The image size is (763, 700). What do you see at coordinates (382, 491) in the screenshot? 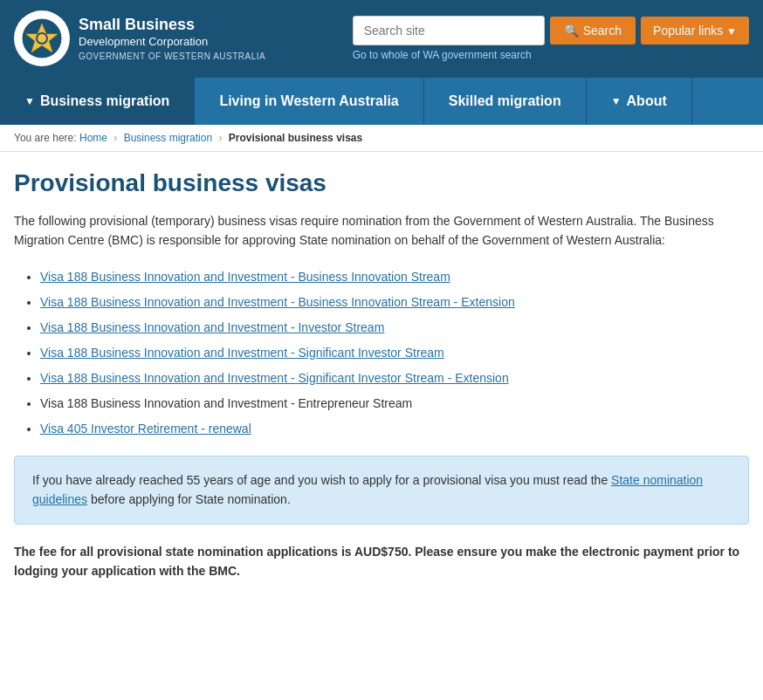
I see `info-box: If you have already reached 55 years of …` at bounding box center [382, 491].